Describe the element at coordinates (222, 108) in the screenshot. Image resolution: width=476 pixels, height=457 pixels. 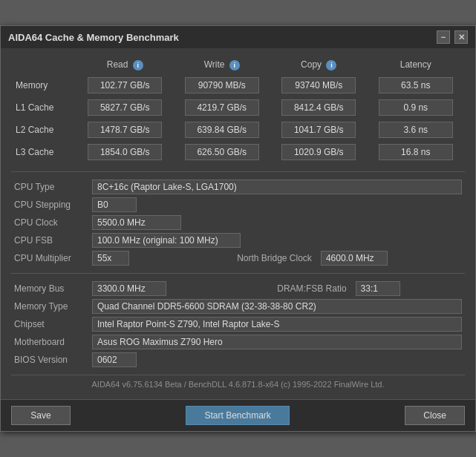
I see `bench-write: 4219.7 GB/s` at that location.